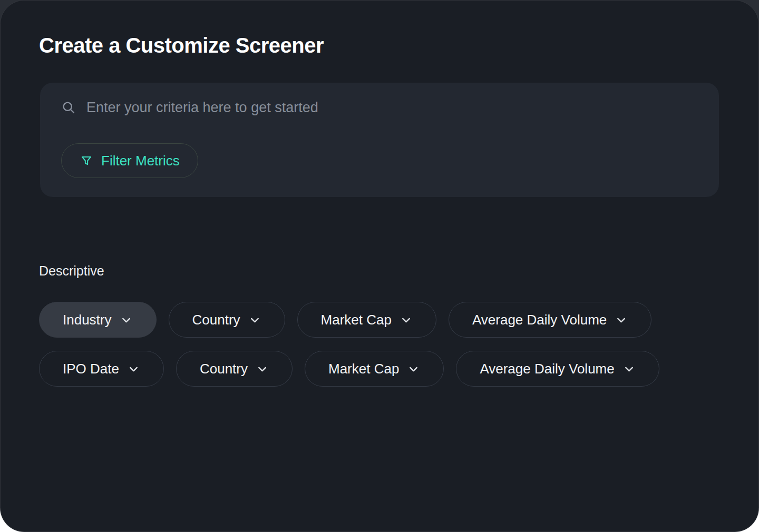 The width and height of the screenshot is (759, 532). Describe the element at coordinates (380, 344) in the screenshot. I see `filter-pills: Industry Country Market Cap Average Dail…` at that location.